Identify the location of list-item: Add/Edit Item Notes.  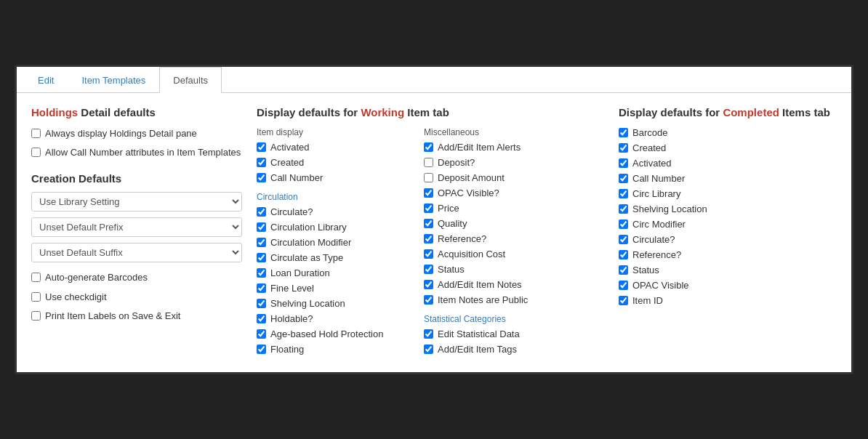
(489, 285).